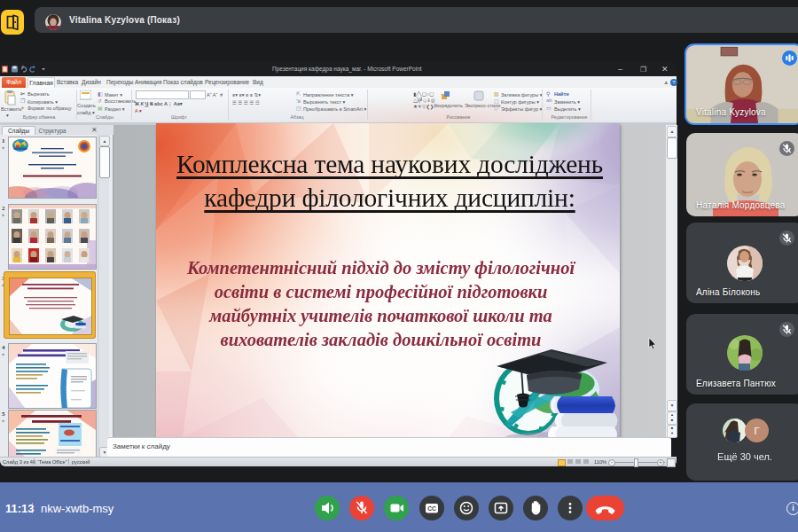 This screenshot has height=532, width=798. Describe the element at coordinates (757, 431) in the screenshot. I see `svg-text: Г` at that location.